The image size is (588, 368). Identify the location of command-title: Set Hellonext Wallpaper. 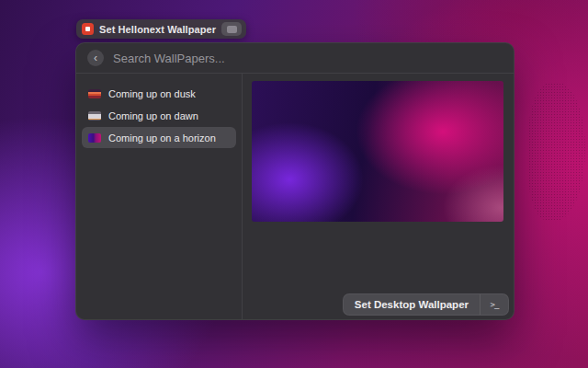
(158, 29).